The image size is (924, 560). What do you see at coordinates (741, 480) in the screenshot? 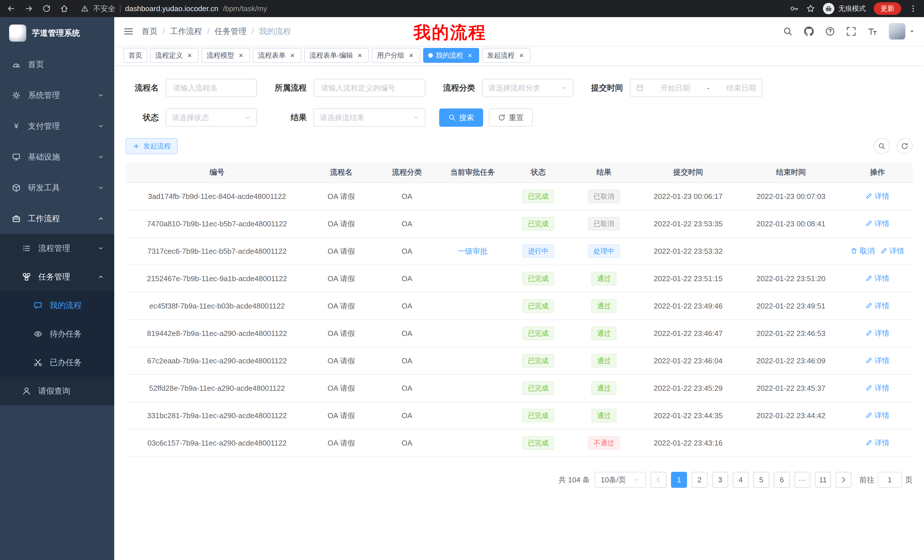
I see `page-button-4: 4` at bounding box center [741, 480].